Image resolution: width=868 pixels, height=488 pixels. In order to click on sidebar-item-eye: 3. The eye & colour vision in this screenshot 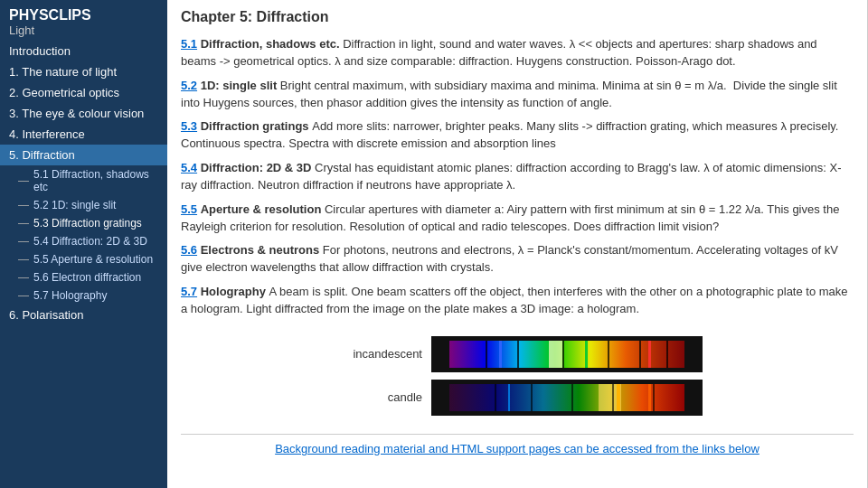, I will do `click(83, 114)`.